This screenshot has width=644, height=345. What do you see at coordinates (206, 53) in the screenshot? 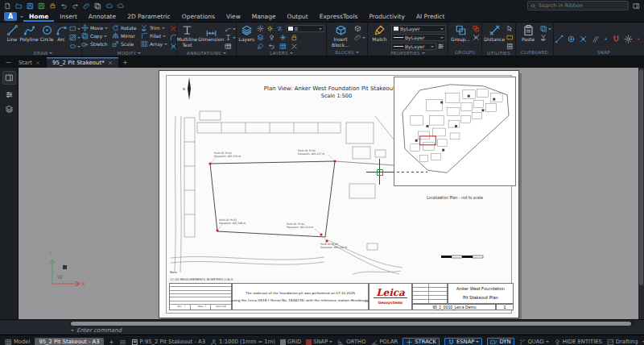
I see `annotations-section-label: ANNOTATIONS` at bounding box center [206, 53].